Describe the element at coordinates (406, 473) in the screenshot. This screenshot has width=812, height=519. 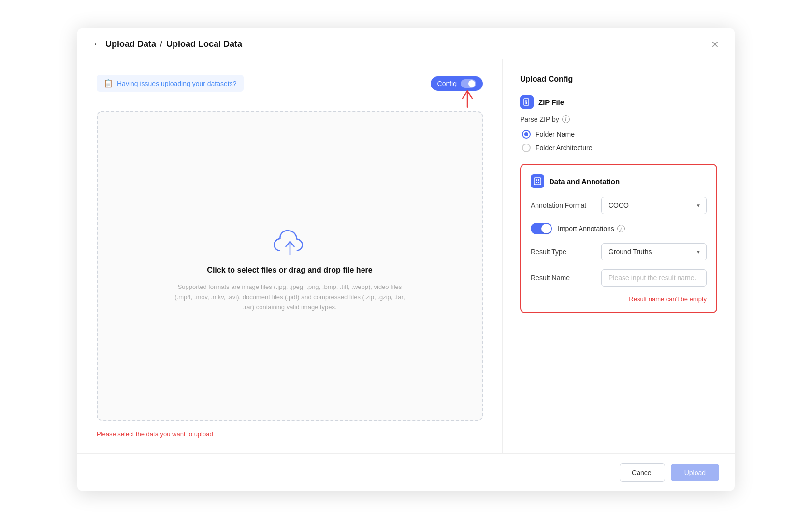
I see `modal-footer: Cancel Upload` at that location.